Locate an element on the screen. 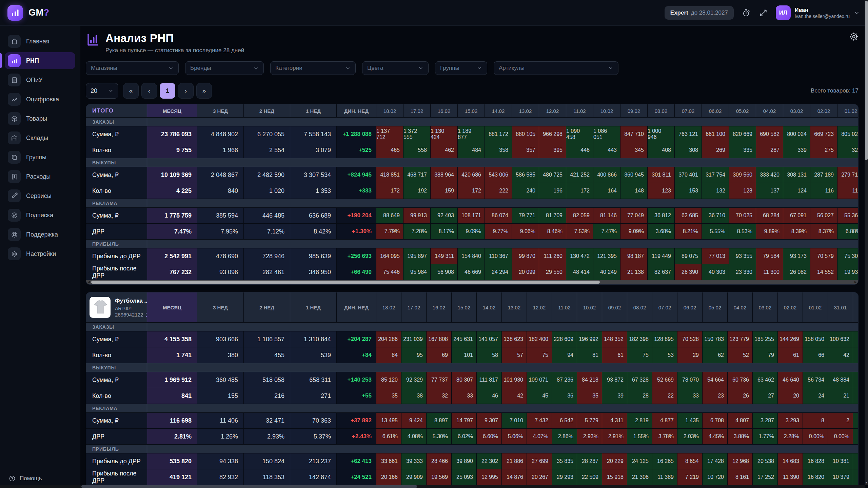  day-value: 167 808 is located at coordinates (439, 339).